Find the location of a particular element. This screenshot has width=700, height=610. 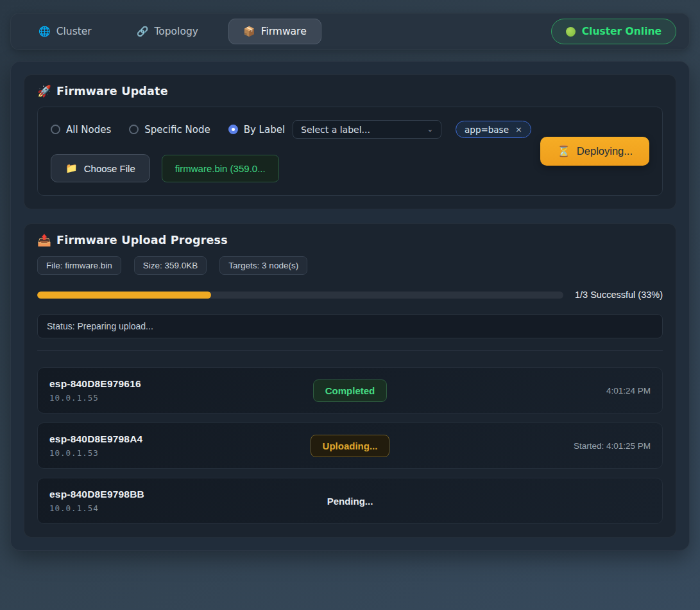

node-name: esp-840D8E979616 is located at coordinates (181, 384).